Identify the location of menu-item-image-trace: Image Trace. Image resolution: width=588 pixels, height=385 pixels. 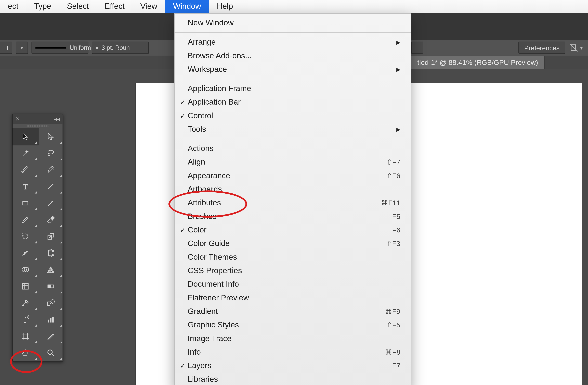
(293, 339).